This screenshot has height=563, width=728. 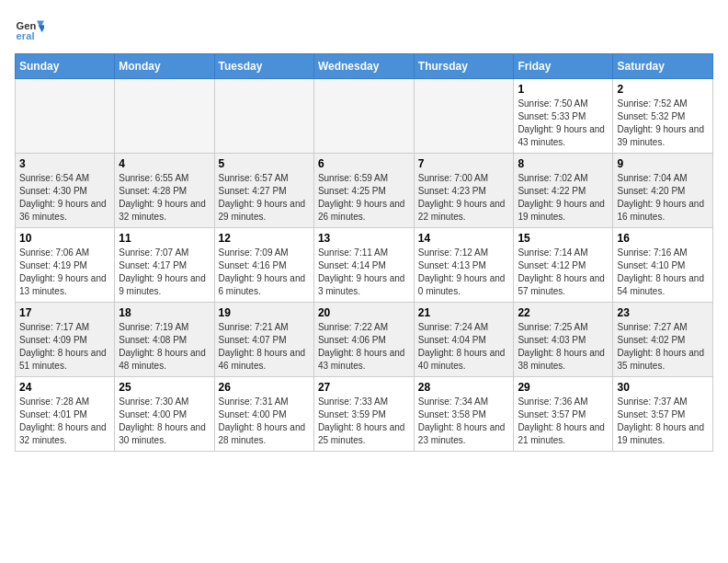 I want to click on header-cell-monday: Monday, so click(x=165, y=66).